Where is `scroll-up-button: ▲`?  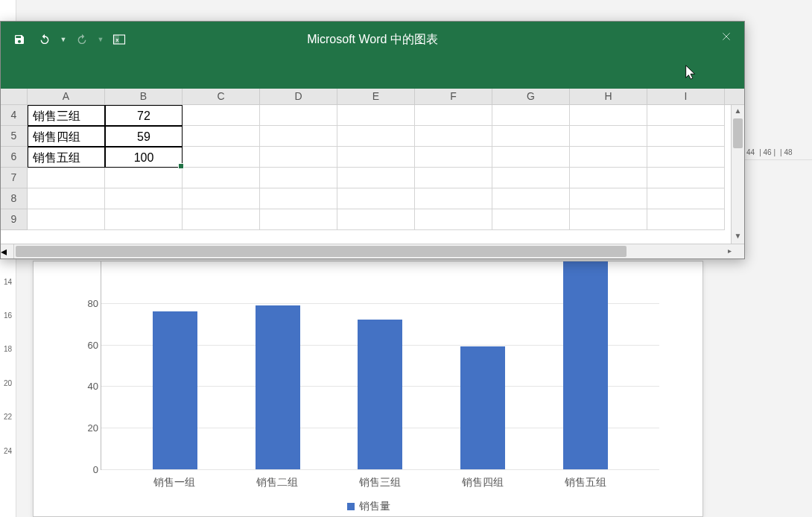
scroll-up-button: ▲ is located at coordinates (738, 112).